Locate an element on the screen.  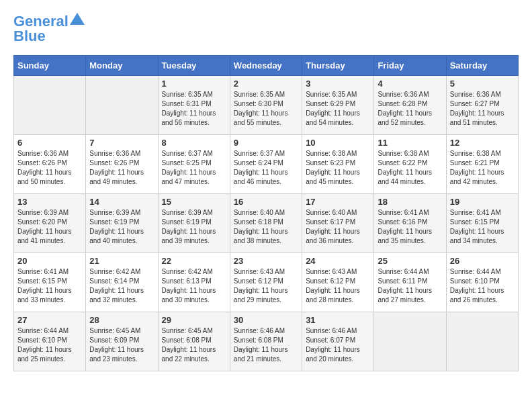
sunset-text: Sunset: 6:17 PM is located at coordinates (338, 222).